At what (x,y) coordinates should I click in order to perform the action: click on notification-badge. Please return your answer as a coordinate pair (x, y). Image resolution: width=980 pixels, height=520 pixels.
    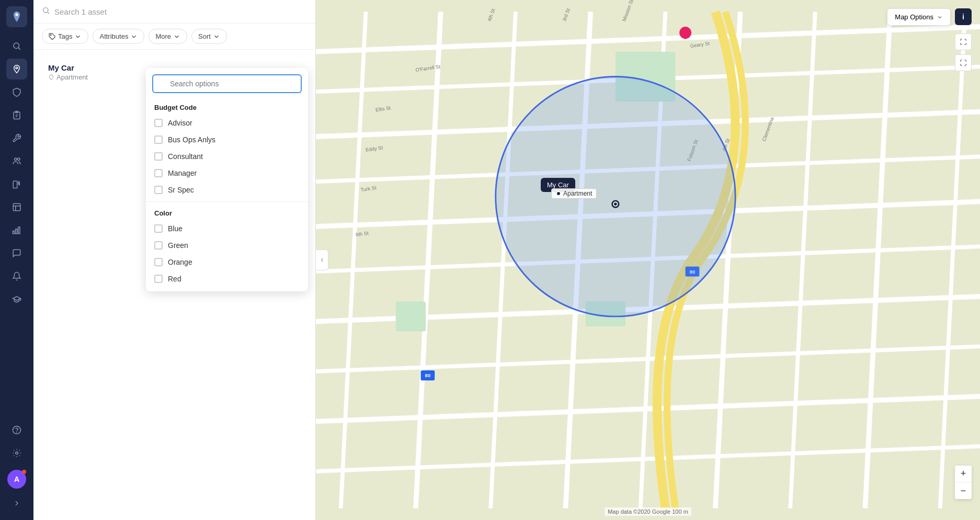
    Looking at the image, I should click on (24, 472).